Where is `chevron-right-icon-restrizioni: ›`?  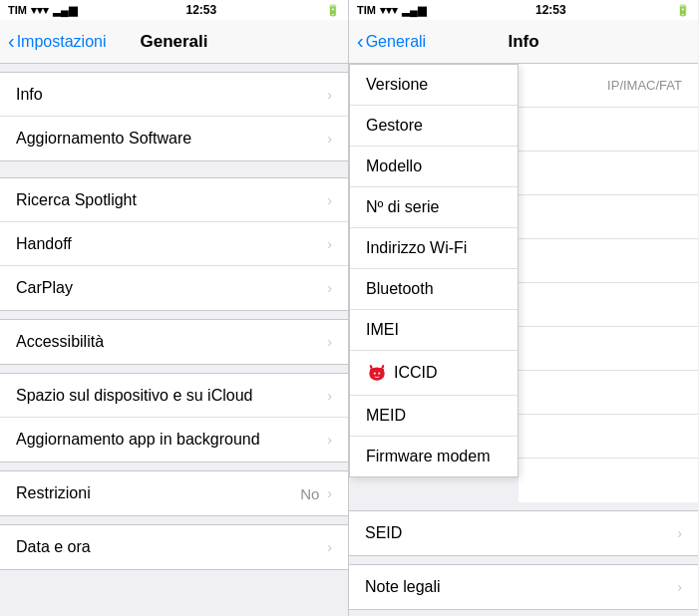 chevron-right-icon-restrizioni: › is located at coordinates (329, 493).